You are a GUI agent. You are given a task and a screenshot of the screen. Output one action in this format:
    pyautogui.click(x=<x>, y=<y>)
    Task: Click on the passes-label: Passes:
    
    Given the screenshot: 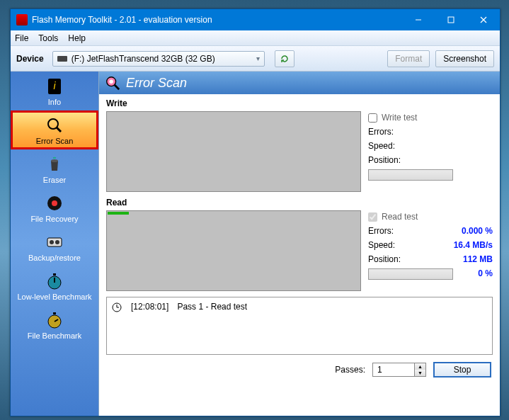 What is the action you would take?
    pyautogui.click(x=350, y=370)
    